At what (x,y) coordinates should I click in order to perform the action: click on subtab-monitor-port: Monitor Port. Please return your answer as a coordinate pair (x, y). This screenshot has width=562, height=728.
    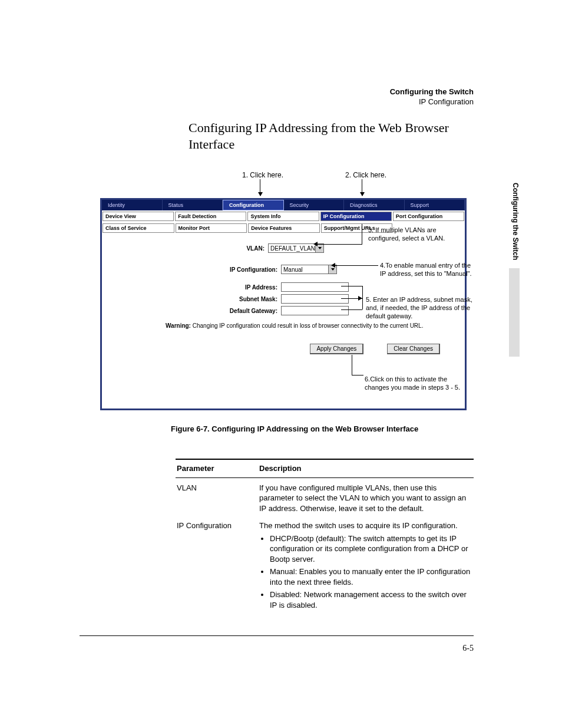
    Looking at the image, I should click on (211, 228).